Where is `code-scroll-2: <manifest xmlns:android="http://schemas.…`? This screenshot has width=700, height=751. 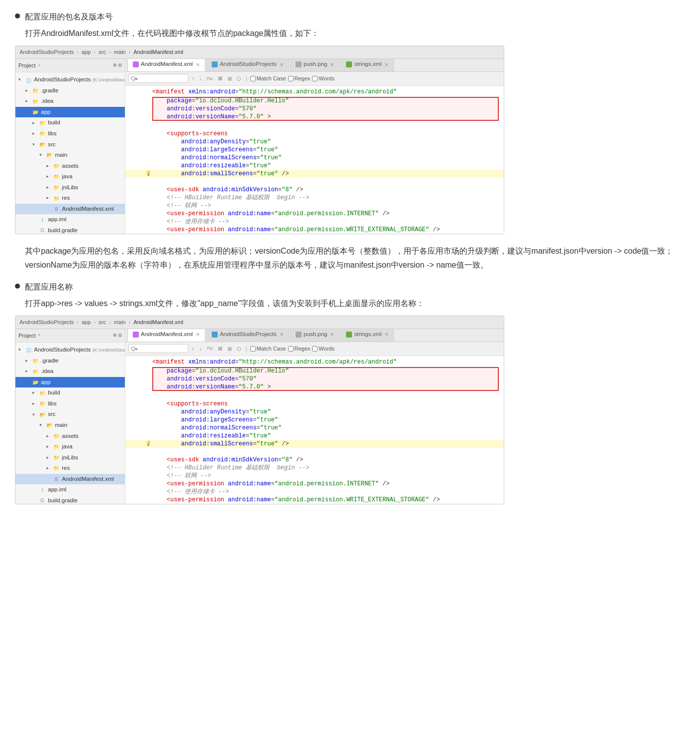 code-scroll-2: <manifest xmlns:android="http://schemas.… is located at coordinates (315, 430).